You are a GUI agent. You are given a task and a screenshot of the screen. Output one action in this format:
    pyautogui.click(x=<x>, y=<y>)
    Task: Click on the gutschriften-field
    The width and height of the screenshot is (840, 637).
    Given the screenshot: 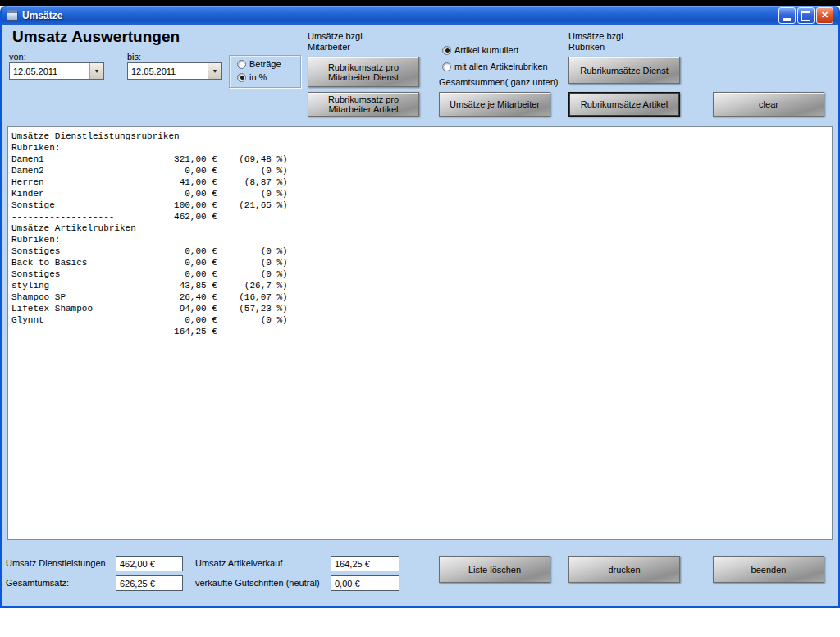 What is the action you would take?
    pyautogui.click(x=365, y=583)
    